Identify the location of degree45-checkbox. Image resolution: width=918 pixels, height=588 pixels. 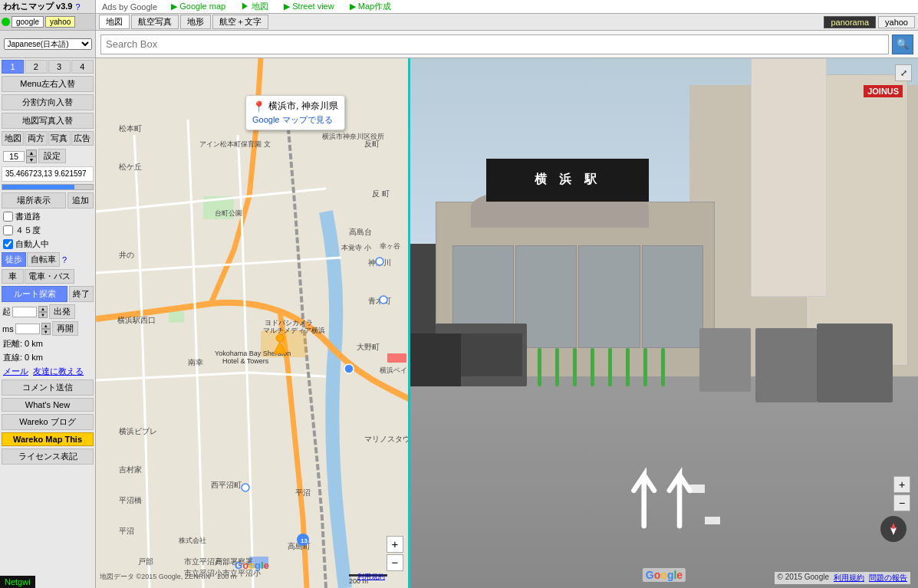
(8, 230).